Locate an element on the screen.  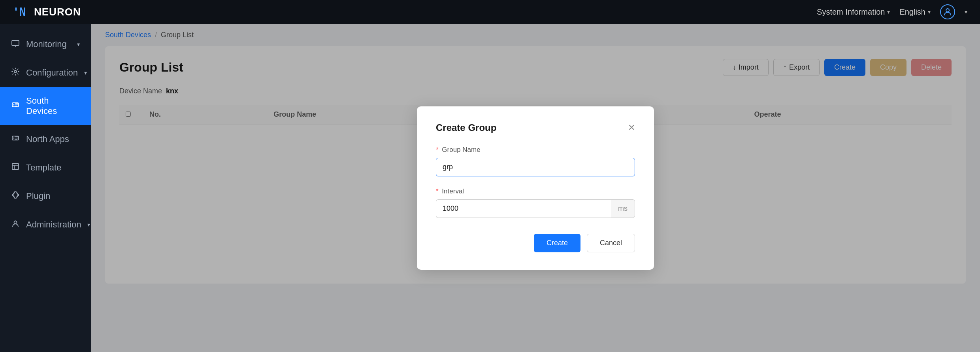
system-info-chevron: ▾ is located at coordinates (888, 12).